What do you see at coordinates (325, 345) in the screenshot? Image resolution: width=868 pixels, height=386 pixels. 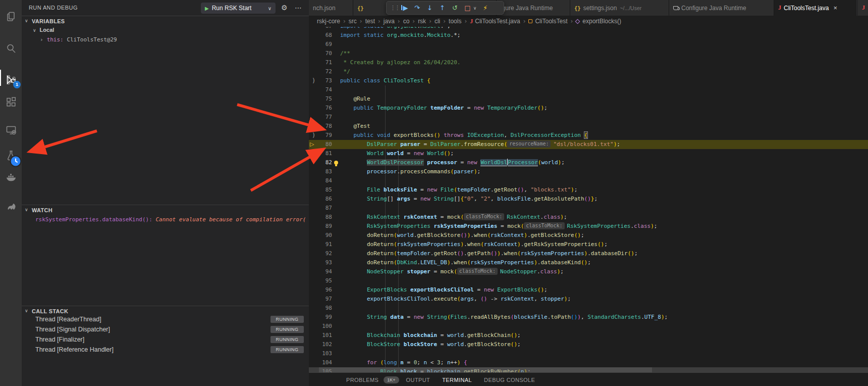 I see `line-number: 102` at bounding box center [325, 345].